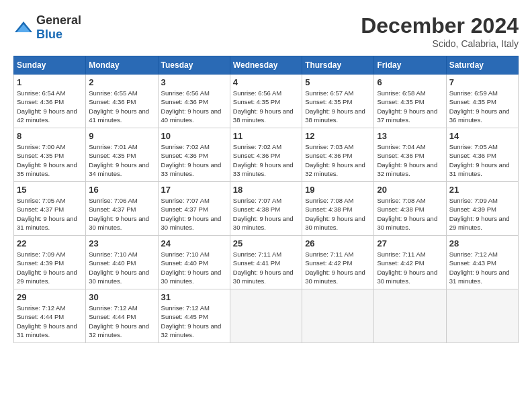 The height and width of the screenshot is (411, 532). What do you see at coordinates (194, 297) in the screenshot?
I see `day-number: 31` at bounding box center [194, 297].